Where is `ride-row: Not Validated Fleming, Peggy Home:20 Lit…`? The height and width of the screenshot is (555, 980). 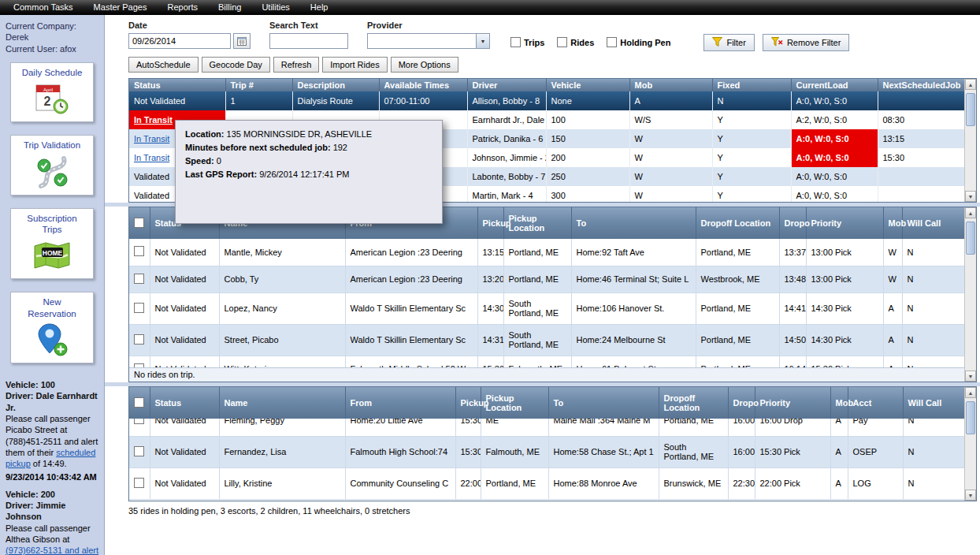 ride-row: Not Validated Fleming, Peggy Home:20 Lit… is located at coordinates (547, 427).